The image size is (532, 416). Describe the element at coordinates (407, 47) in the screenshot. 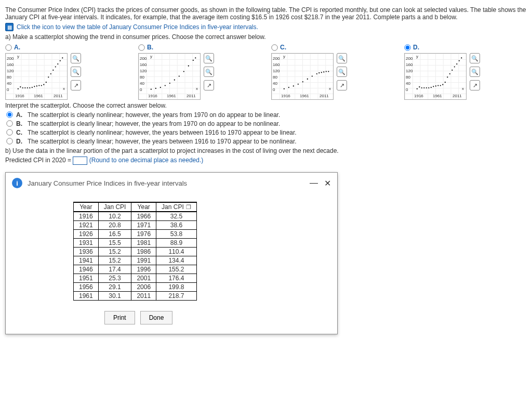

I see `option-d-radio` at that location.